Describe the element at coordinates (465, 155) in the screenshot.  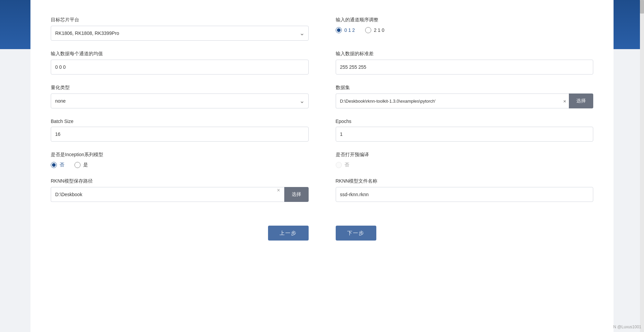
I see `pre-compile-label: 是否打开预编译` at that location.